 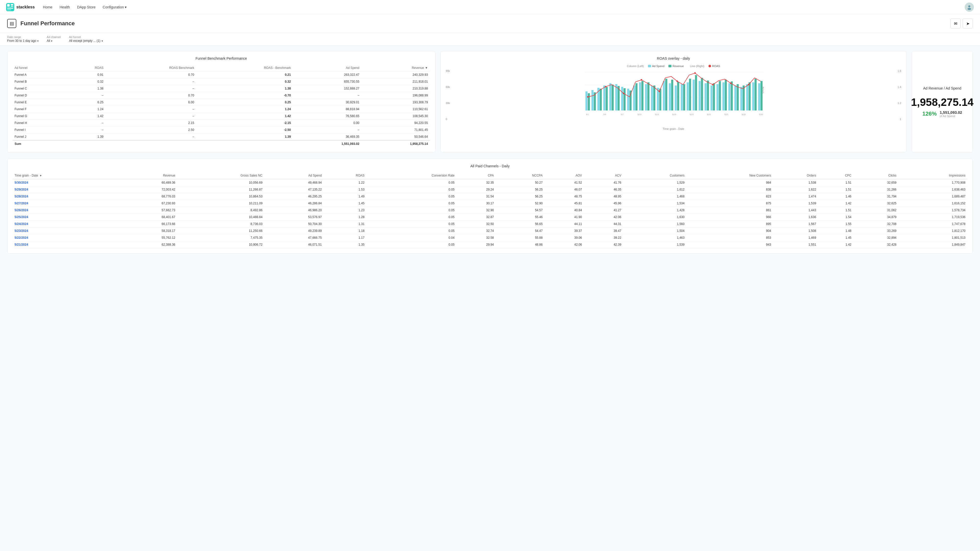 I want to click on funnel-name: Funnel H, so click(x=39, y=123).